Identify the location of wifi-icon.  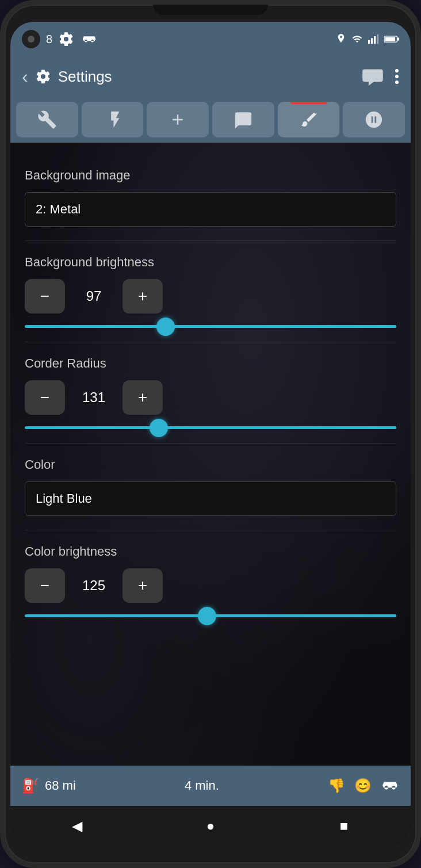
(357, 39).